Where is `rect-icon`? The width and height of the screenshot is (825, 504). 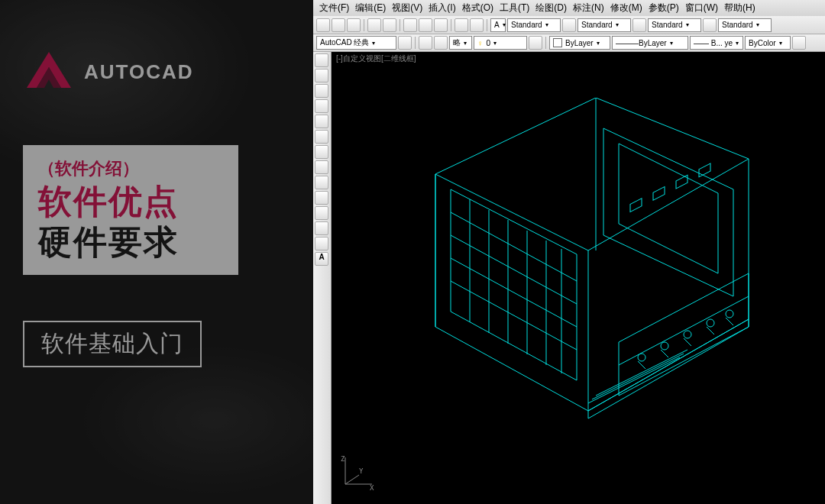 rect-icon is located at coordinates (322, 121).